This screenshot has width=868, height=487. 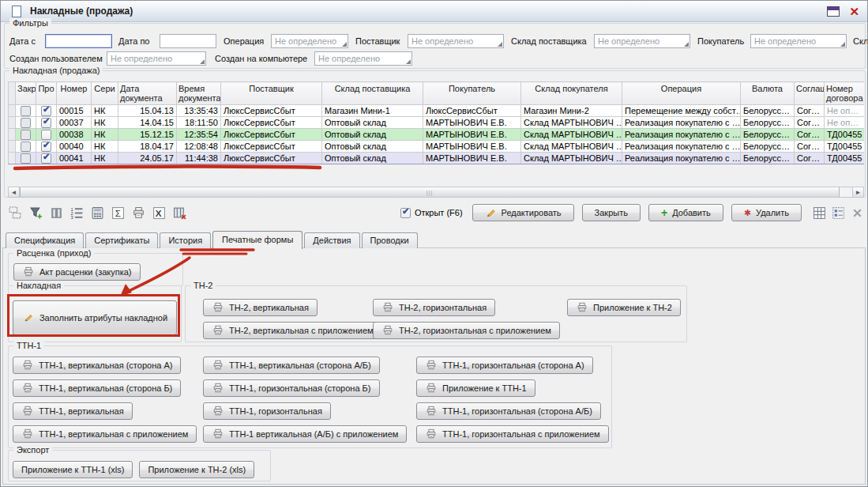 What do you see at coordinates (56, 70) in the screenshot?
I see `invoice-grid-label: Накладная (продажа)` at bounding box center [56, 70].